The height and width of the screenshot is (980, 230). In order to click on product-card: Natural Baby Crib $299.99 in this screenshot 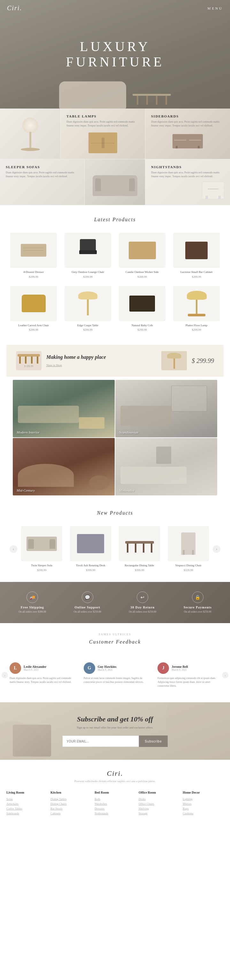, I will do `click(142, 309)`.